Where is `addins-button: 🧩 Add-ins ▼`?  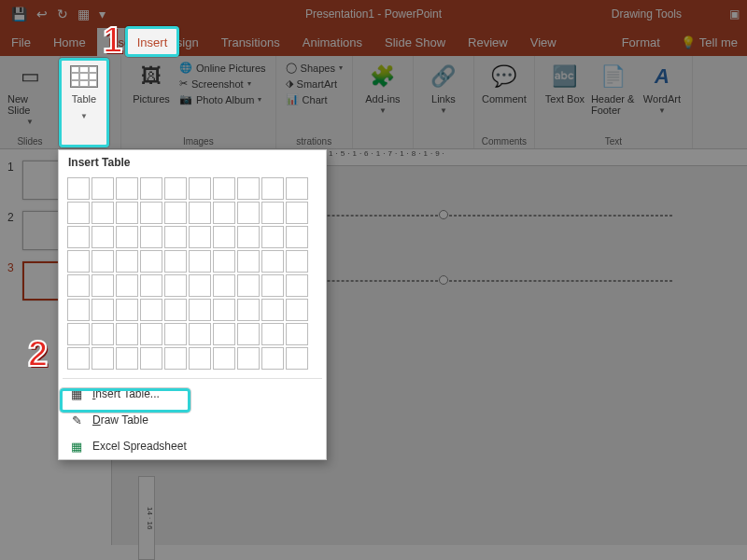 addins-button: 🧩 Add-ins ▼ is located at coordinates (383, 88).